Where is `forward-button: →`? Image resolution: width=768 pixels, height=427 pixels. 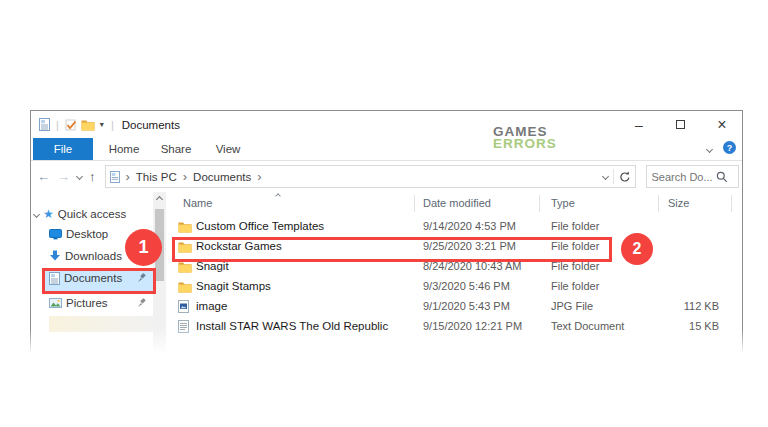
forward-button: → is located at coordinates (64, 176).